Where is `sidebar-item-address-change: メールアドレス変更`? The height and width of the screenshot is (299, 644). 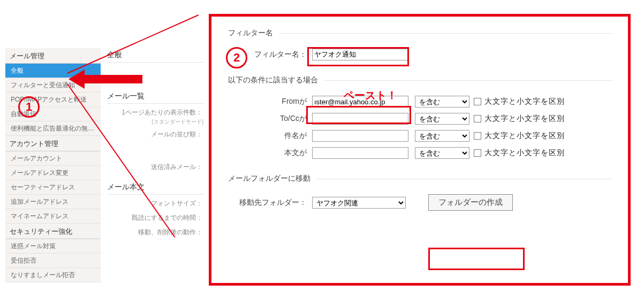
sidebar-item-address-change: メールアドレス変更 is located at coordinates (53, 173).